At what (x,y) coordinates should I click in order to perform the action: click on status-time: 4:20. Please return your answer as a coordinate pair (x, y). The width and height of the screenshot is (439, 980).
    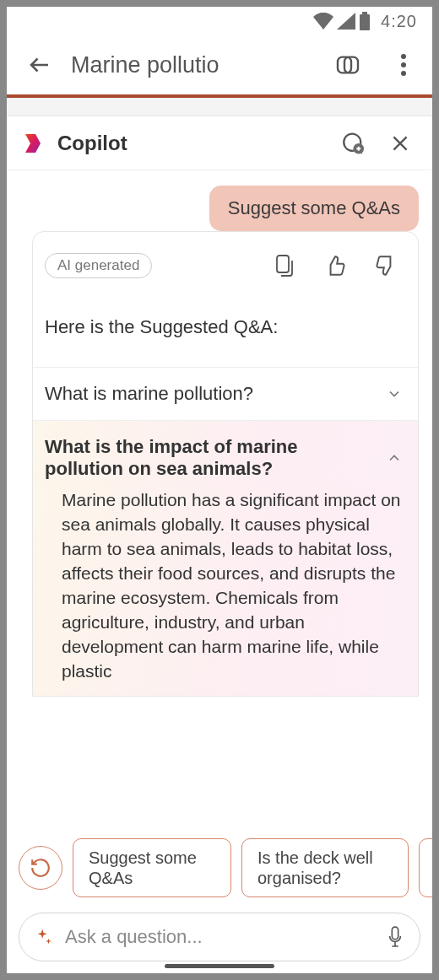
    Looking at the image, I should click on (398, 22).